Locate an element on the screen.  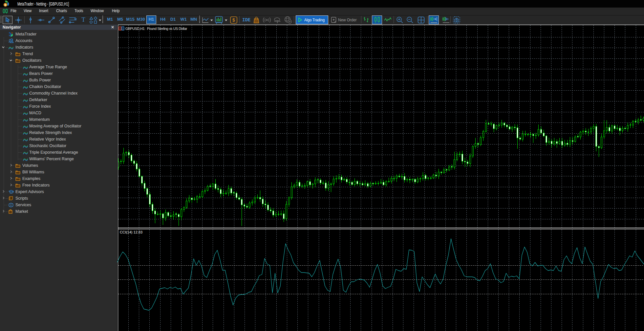
svg-text: CCI(14) 12.83 is located at coordinates (131, 232).